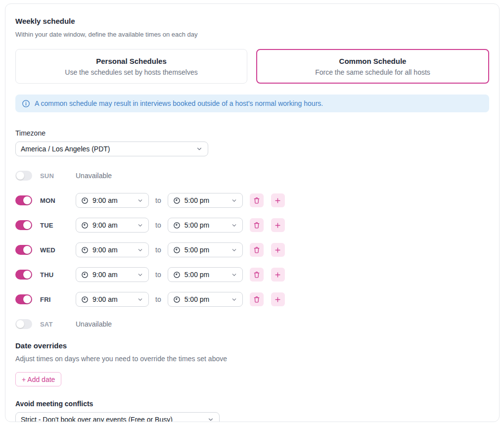 The width and height of the screenshot is (504, 426). Describe the element at coordinates (58, 250) in the screenshot. I see `day-label-wed: WED` at that location.